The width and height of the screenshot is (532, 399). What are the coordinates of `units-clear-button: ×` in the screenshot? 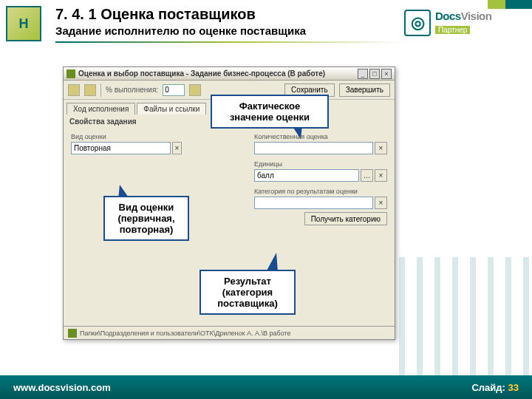 It's located at (381, 176).